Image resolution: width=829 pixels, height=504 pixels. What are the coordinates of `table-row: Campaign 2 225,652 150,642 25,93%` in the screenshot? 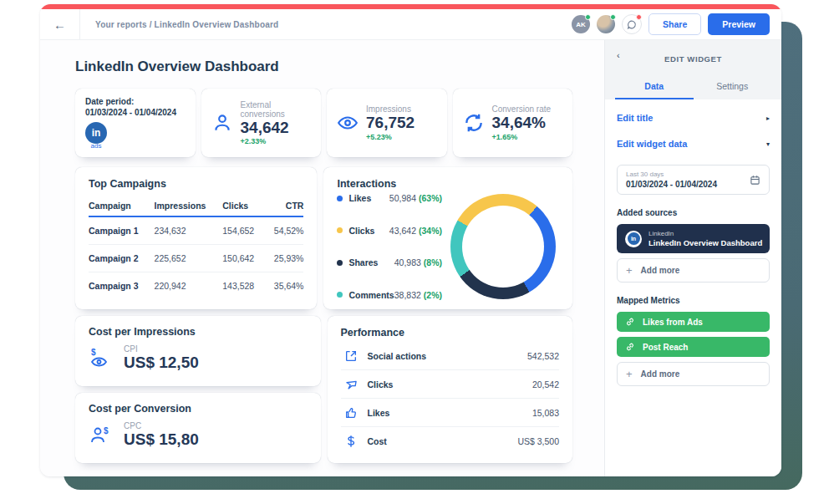 It's located at (196, 259).